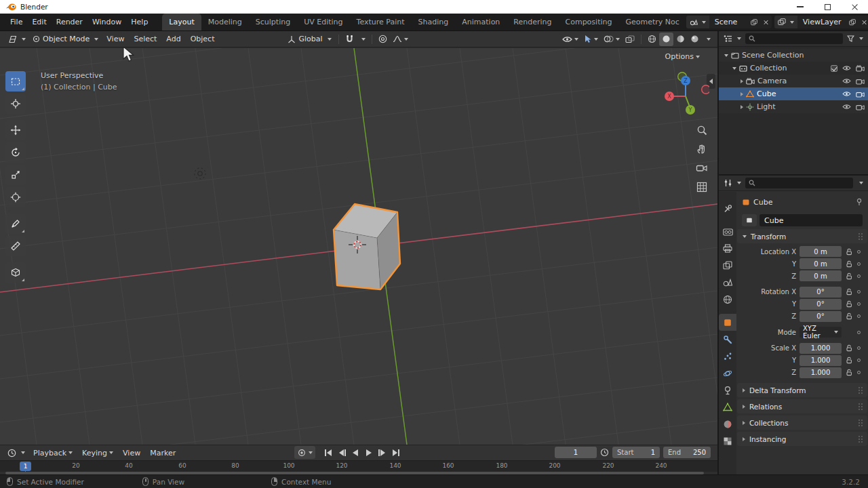 Image resolution: width=868 pixels, height=488 pixels. Describe the element at coordinates (728, 390) in the screenshot. I see `tab-constraints` at that location.